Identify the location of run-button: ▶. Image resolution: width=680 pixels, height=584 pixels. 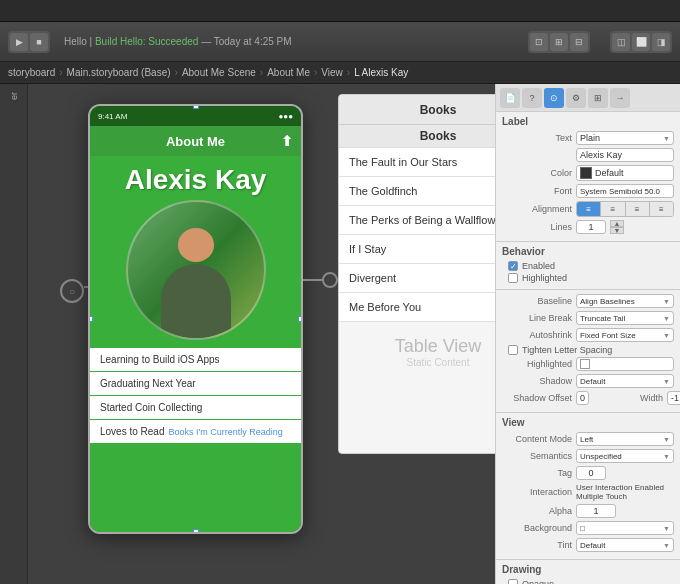
(19, 42).